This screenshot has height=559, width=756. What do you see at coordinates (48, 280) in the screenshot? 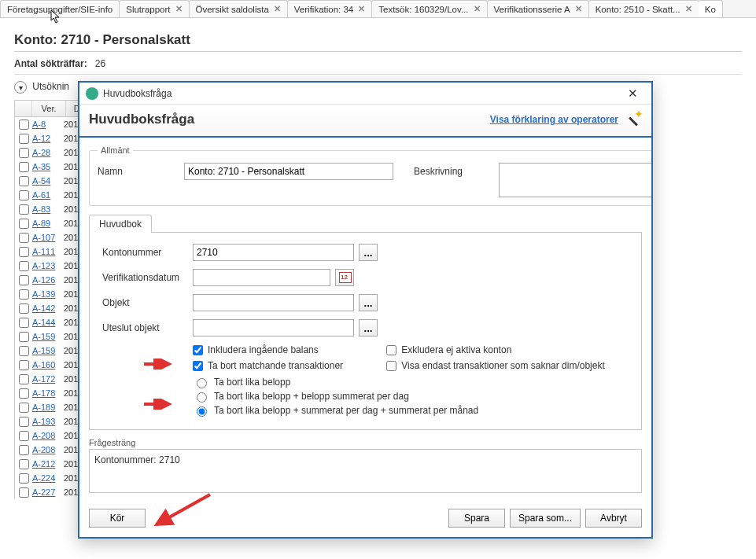
I see `ver-link: A-126` at bounding box center [48, 280].